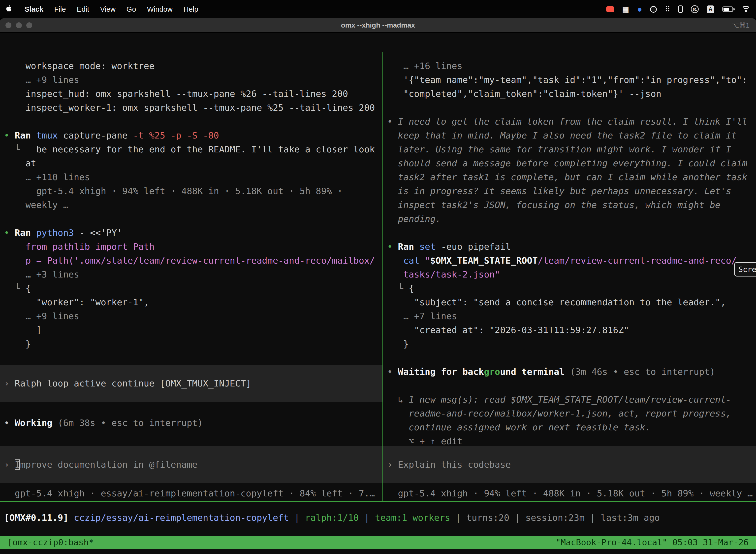 This screenshot has width=756, height=554. What do you see at coordinates (572, 205) in the screenshot?
I see `terminal-line: inspect task2's JSON, focusing on the st…` at bounding box center [572, 205].